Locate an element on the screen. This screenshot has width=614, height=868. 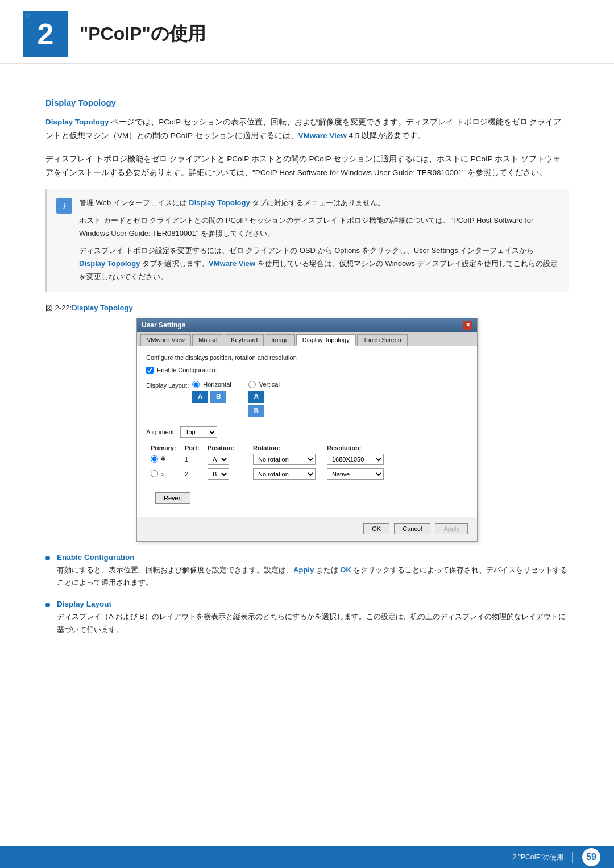
primary-radio-1: ✱ is located at coordinates (168, 459).